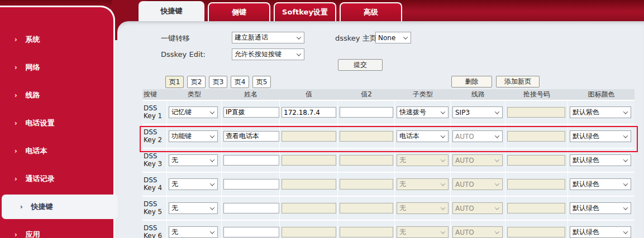  I want to click on sidebar-item-0: ›系统, so click(57, 40).